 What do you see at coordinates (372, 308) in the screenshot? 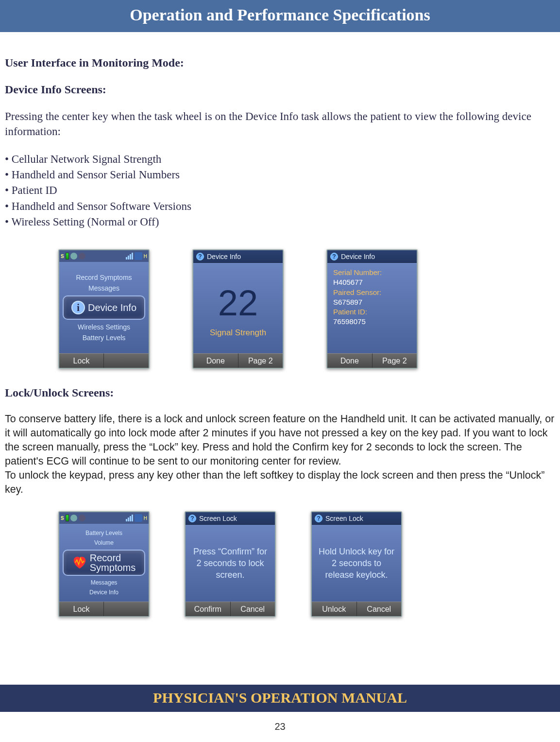
I see `screen-body: Serial Number: H405677 Paired Sensor: S6…` at bounding box center [372, 308].